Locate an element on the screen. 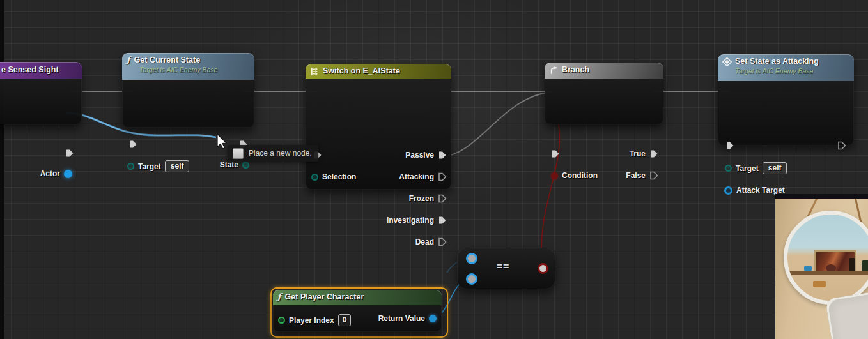 The height and width of the screenshot is (339, 868). exec-out-pin-attacking is located at coordinates (442, 177).